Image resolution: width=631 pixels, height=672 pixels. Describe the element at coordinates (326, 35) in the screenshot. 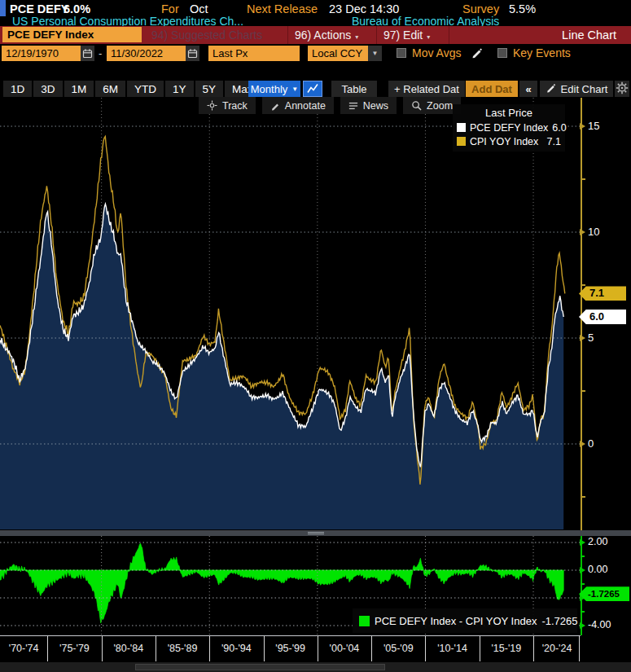

I see `menu-actions: 96) Actions▾` at that location.